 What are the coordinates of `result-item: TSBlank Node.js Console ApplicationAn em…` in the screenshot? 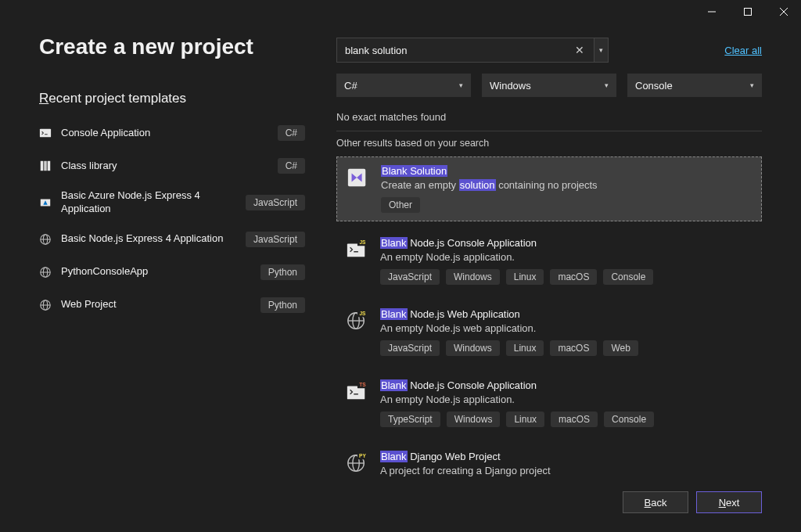 It's located at (549, 404).